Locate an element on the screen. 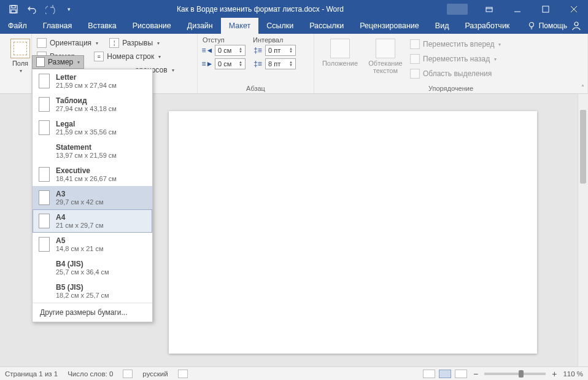 The width and height of the screenshot is (588, 380). maximize-icon is located at coordinates (546, 9).